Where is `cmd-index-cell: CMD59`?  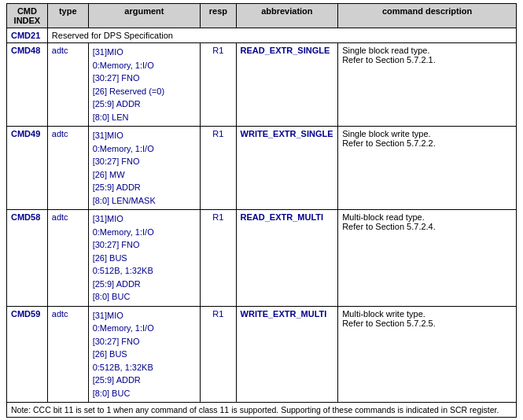 cmd-index-cell: CMD59 is located at coordinates (28, 354).